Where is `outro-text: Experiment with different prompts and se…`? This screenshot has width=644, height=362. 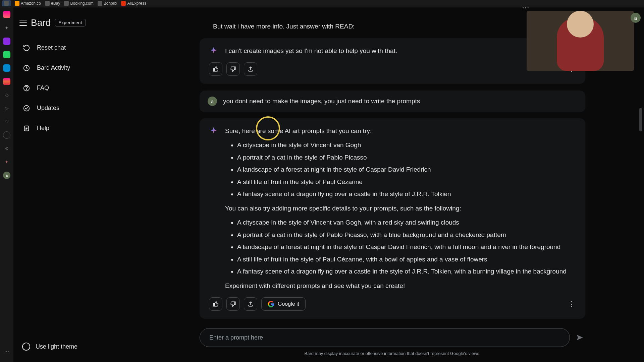
outro-text: Experiment with different prompts and se… is located at coordinates (396, 286).